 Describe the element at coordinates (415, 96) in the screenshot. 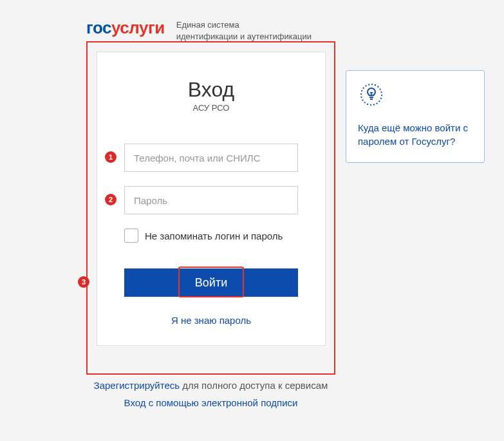

I see `lightbulb-icon` at that location.